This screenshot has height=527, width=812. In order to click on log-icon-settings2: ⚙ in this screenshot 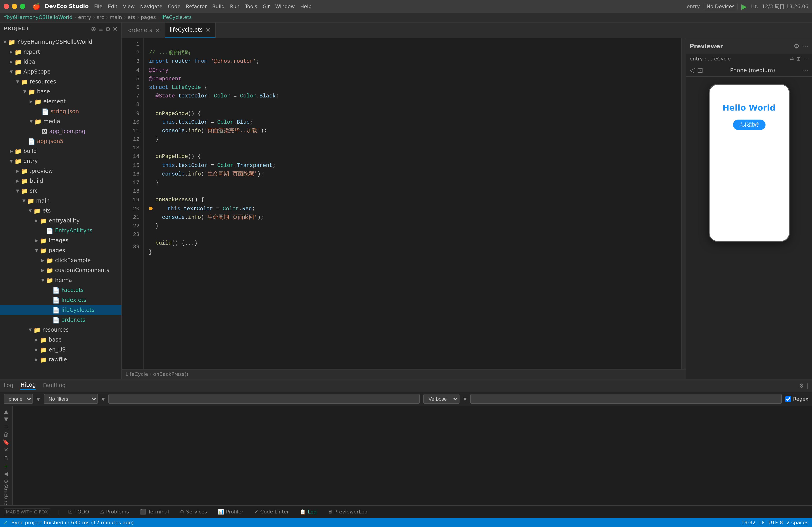, I will do `click(6, 481)`.